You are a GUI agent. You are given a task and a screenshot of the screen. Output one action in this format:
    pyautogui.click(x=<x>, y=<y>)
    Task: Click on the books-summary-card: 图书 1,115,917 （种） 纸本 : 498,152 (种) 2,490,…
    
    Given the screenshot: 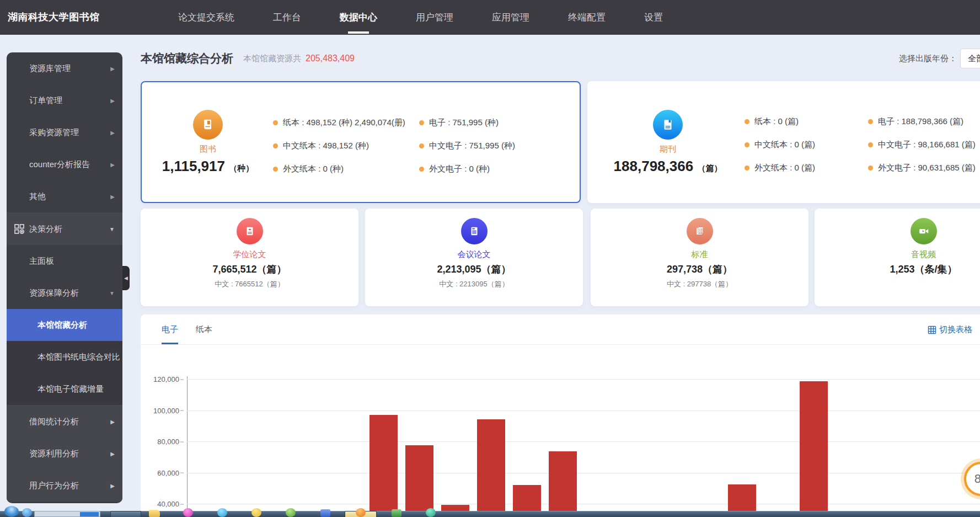 What is the action you would take?
    pyautogui.click(x=361, y=142)
    